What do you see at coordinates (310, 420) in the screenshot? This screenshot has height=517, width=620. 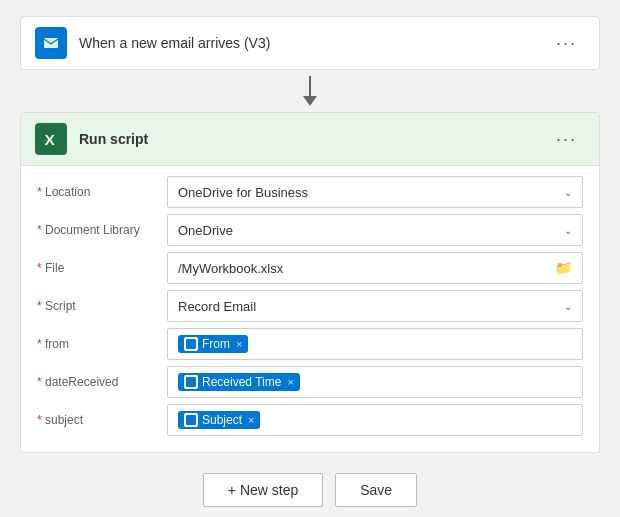 I see `field-row-subject: * subject Subject ×` at bounding box center [310, 420].